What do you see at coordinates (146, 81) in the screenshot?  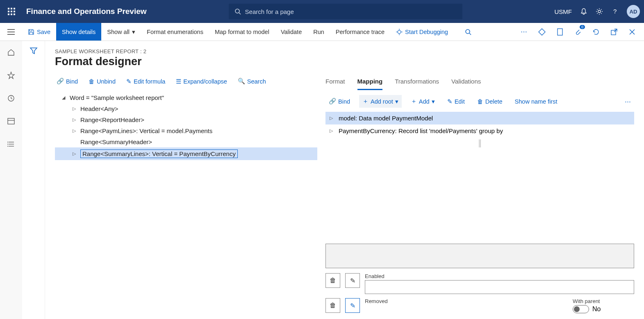 I see `edit-formula-button: ✎Edit formula` at bounding box center [146, 81].